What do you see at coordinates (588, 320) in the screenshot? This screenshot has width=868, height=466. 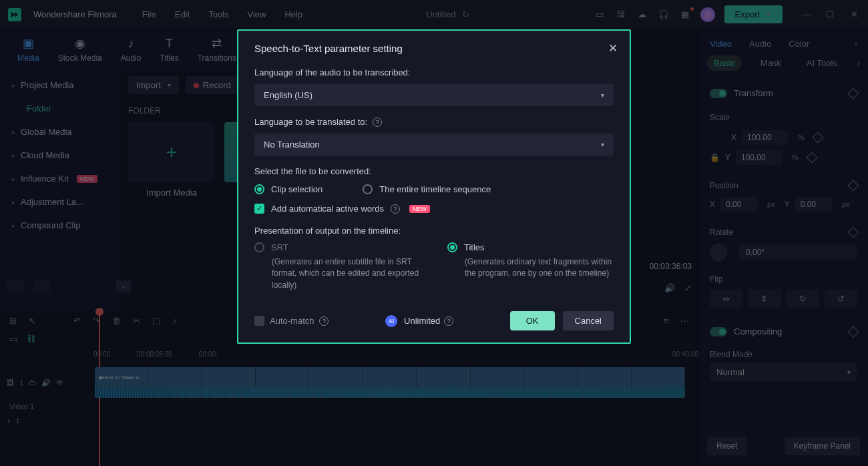 I see `cancel-button: Cancel` at bounding box center [588, 320].